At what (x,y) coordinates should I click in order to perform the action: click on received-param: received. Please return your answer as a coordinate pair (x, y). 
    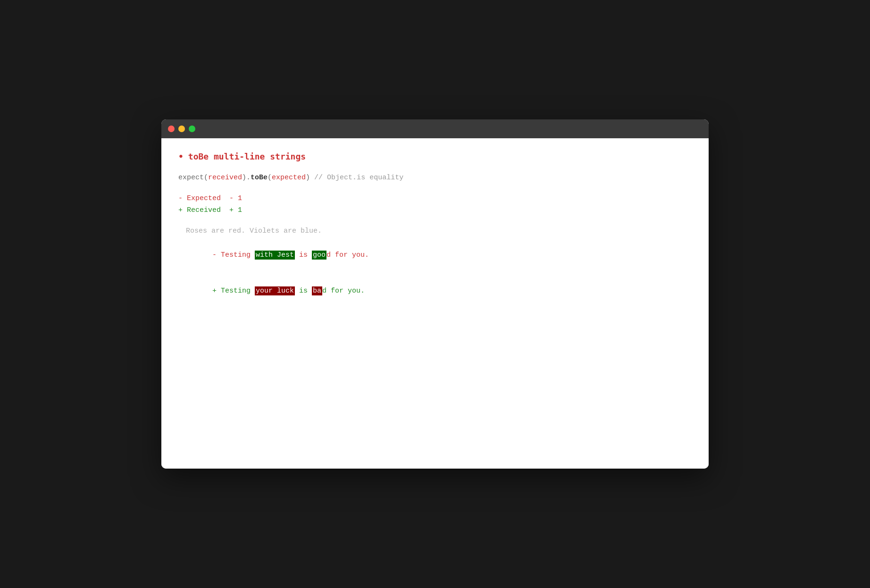
    Looking at the image, I should click on (225, 177).